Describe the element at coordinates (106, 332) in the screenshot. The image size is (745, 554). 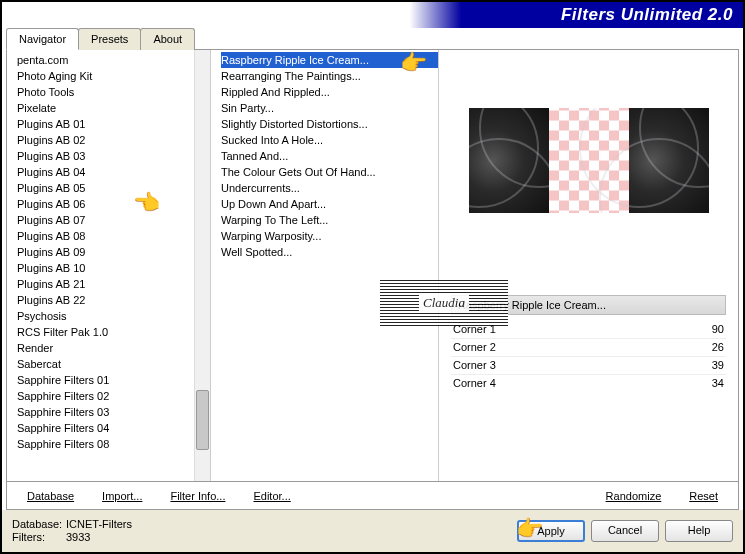
I see `category-item: RCS Filter Pak 1.0` at that location.